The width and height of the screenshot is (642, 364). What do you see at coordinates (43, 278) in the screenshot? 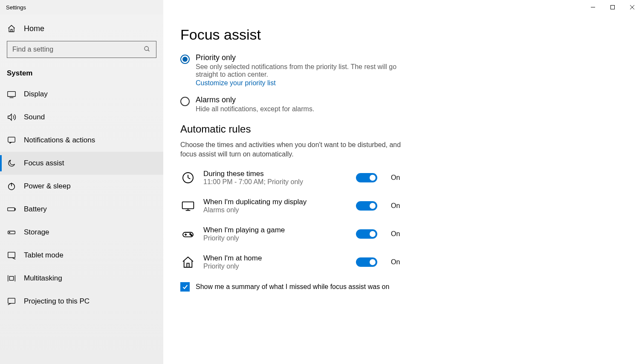
I see `sidebar-item-label: Multitasking` at bounding box center [43, 278].